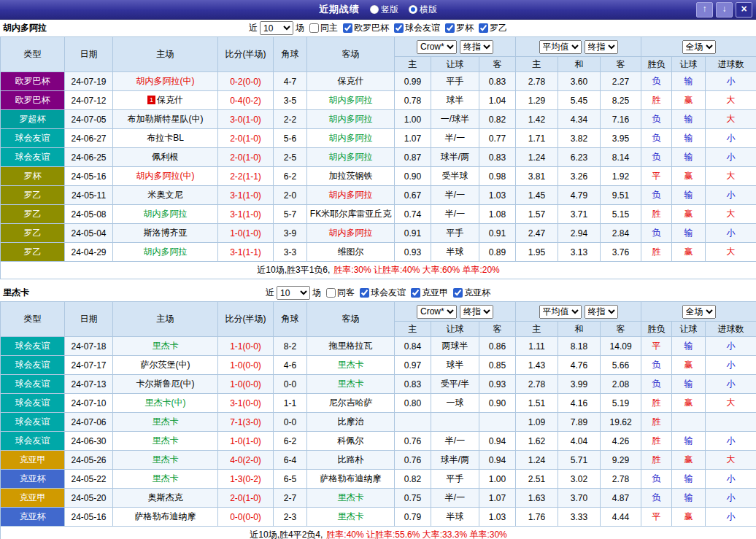 This screenshot has height=539, width=756. I want to click on odds-away: 0.83, so click(498, 82).